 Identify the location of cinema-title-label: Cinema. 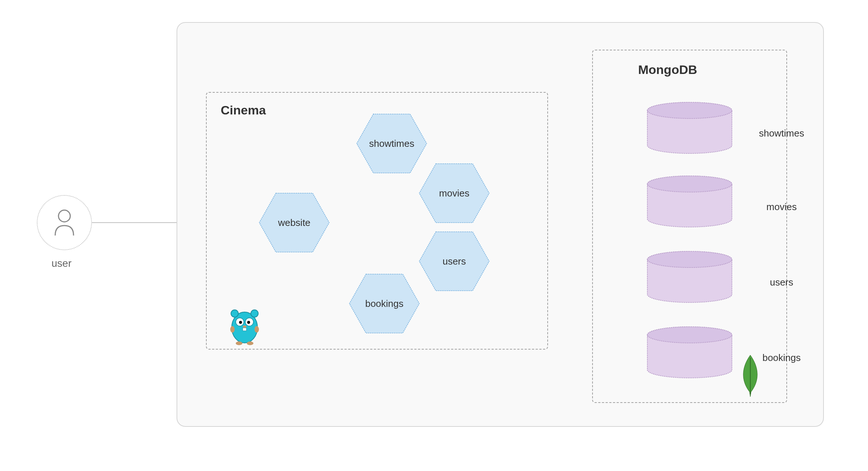
(243, 110).